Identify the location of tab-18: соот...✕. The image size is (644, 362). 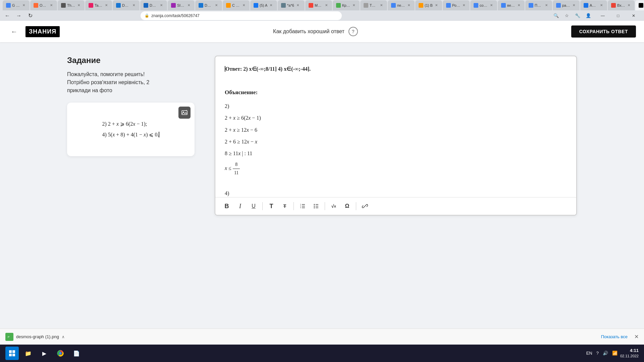
(484, 5).